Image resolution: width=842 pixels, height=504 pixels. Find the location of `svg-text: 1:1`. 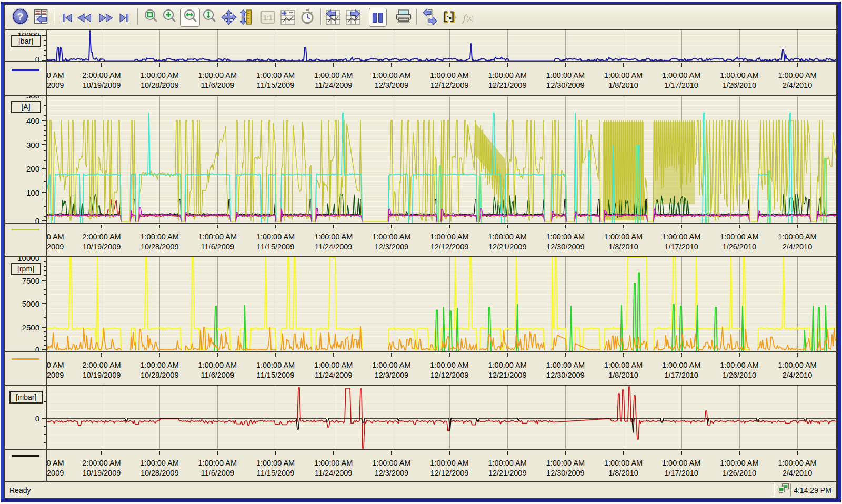

svg-text: 1:1 is located at coordinates (268, 18).